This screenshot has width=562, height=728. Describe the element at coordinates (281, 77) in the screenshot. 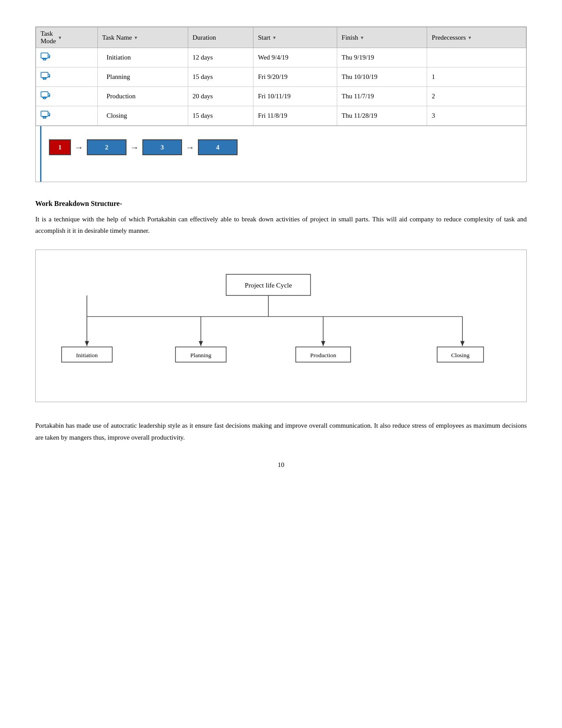

I see `table-row: Planning15 daysFri 9/20/19Thu 10/10/191` at that location.